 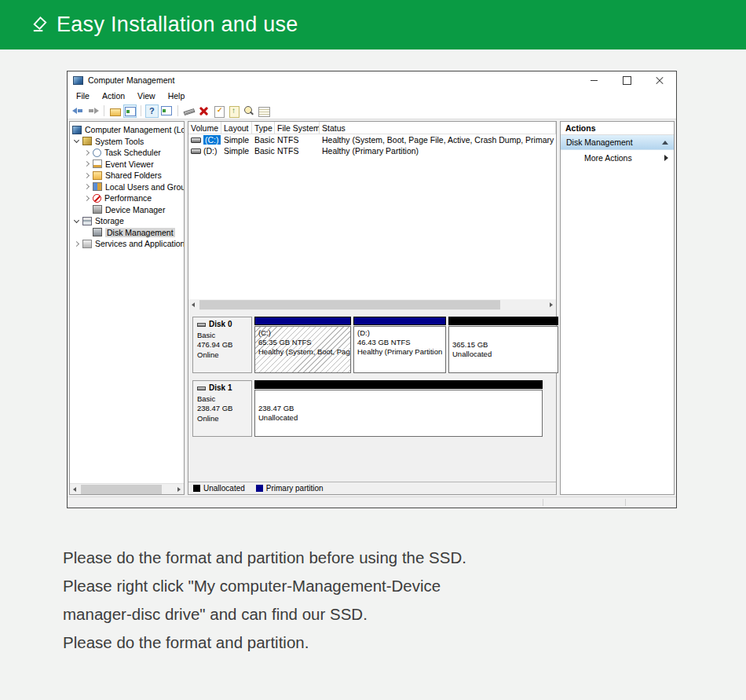 I want to click on disk-0-label: Disk 0 Basic 476.94 GB Online, so click(x=222, y=345).